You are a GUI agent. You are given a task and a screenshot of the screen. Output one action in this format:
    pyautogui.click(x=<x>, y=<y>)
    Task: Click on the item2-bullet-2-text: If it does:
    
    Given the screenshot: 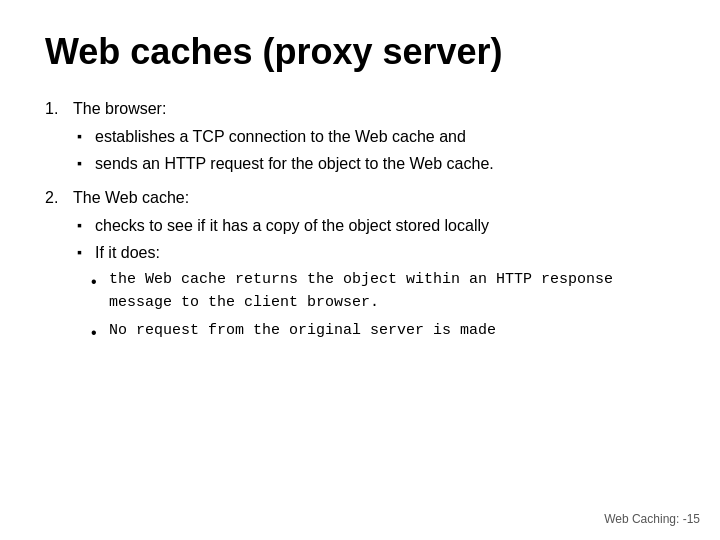 What is the action you would take?
    pyautogui.click(x=385, y=253)
    